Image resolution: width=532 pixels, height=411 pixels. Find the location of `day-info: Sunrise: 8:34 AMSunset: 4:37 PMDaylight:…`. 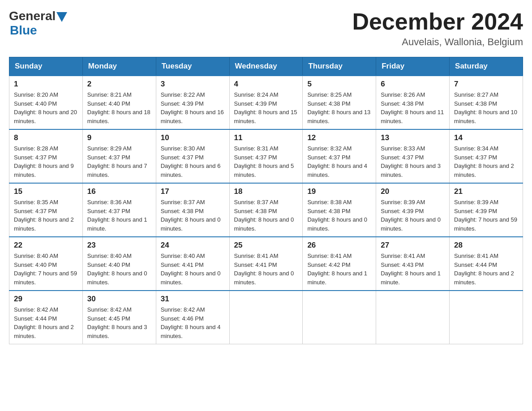

day-info: Sunrise: 8:34 AMSunset: 4:37 PMDaylight:… is located at coordinates (486, 162).